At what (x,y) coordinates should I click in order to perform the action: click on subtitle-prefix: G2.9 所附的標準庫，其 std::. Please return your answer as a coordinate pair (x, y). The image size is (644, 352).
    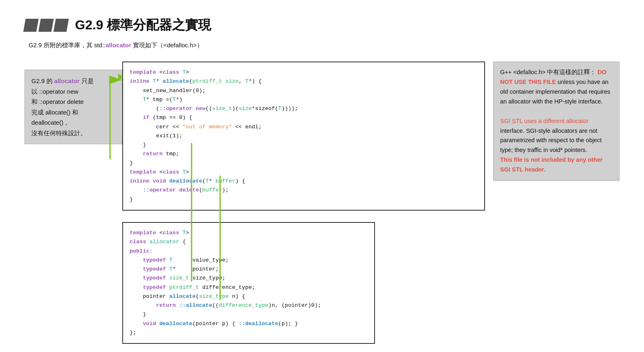
    Looking at the image, I should click on (67, 45).